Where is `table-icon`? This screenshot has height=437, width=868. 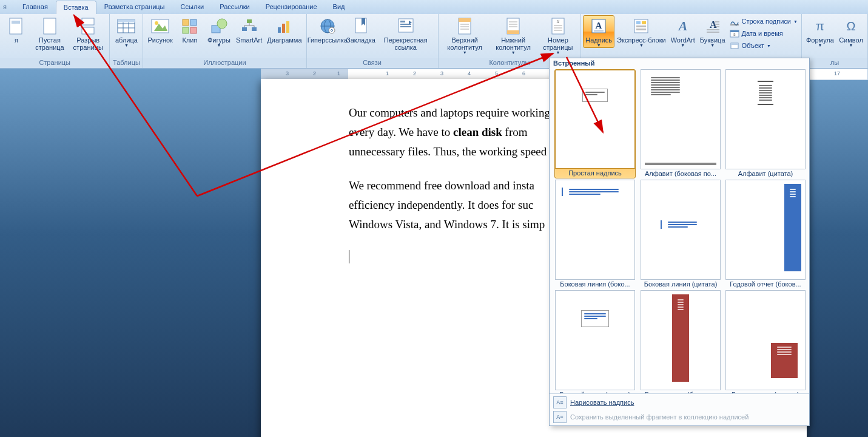 table-icon is located at coordinates (126, 26).